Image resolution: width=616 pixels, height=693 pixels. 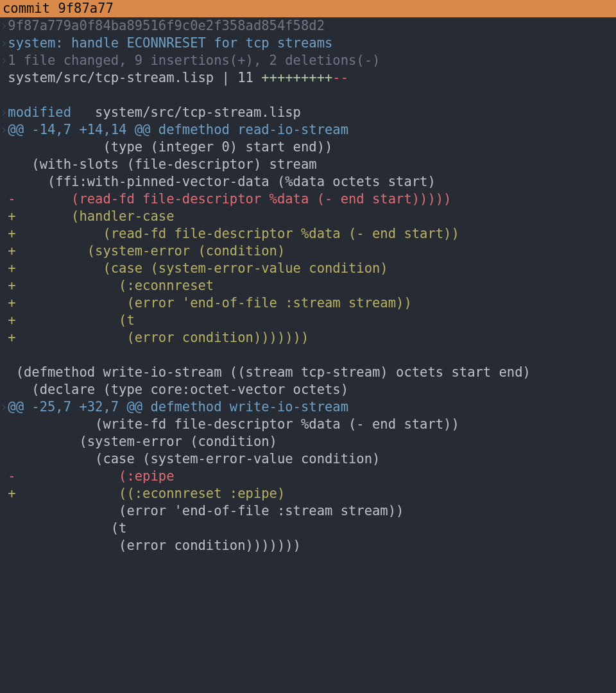 What do you see at coordinates (308, 26) in the screenshot?
I see `diff-line: ›9f87a779a0f84ba89516f9c0e2f358ad854f58d…` at bounding box center [308, 26].